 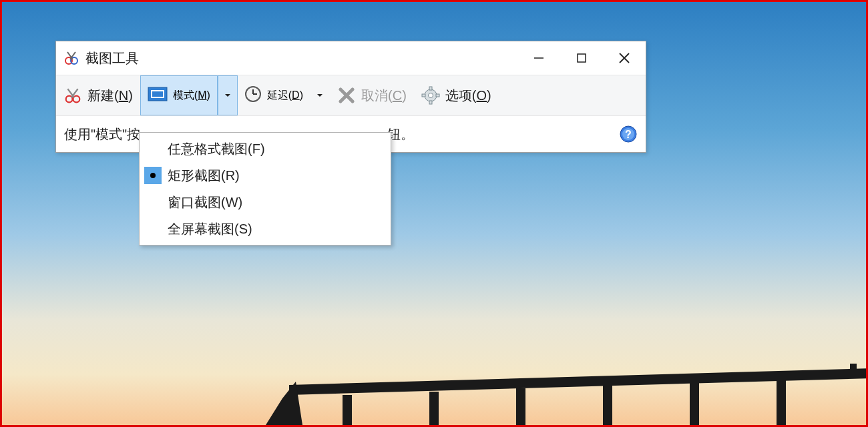 I want to click on delay-label: 延迟(D), so click(x=285, y=96).